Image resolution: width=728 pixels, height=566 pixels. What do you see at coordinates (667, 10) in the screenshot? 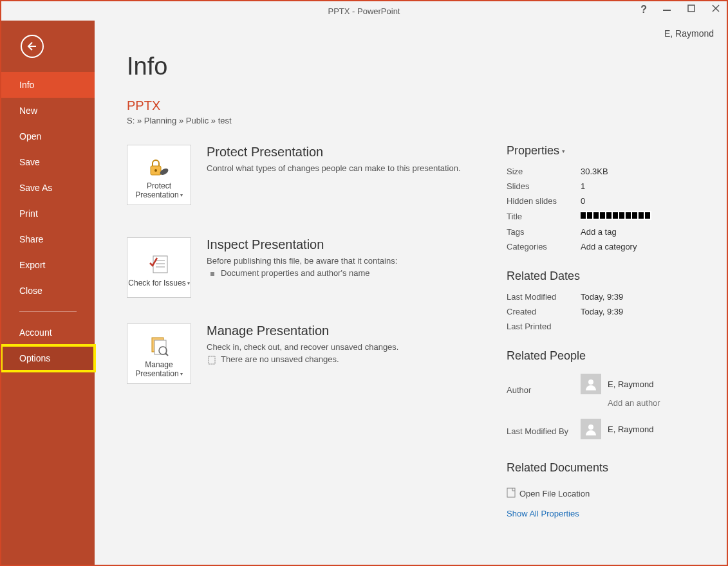
I see `minimize-button` at bounding box center [667, 10].